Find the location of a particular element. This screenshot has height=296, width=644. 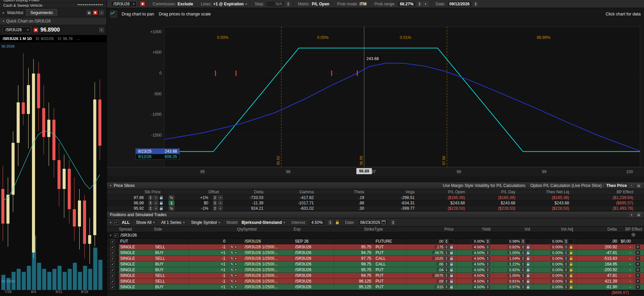

price-input: .09 is located at coordinates (445, 281).